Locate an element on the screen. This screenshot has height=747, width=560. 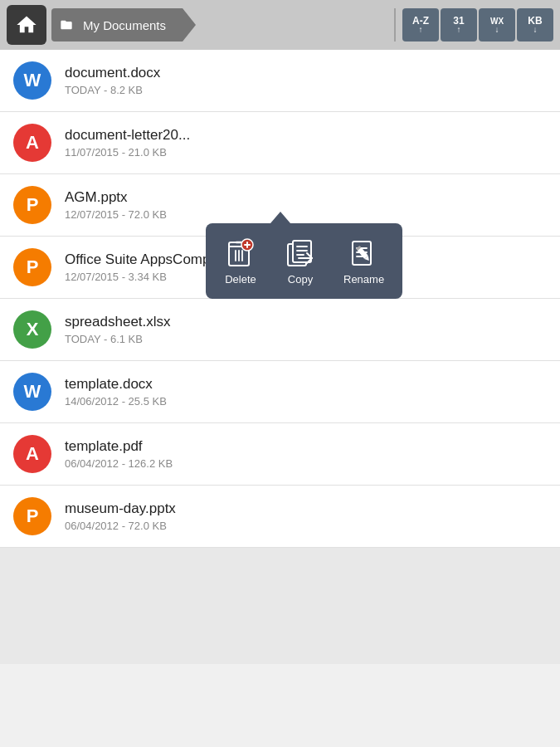
file-meta: 06/04/2012 - 126.2 KB is located at coordinates (305, 463).